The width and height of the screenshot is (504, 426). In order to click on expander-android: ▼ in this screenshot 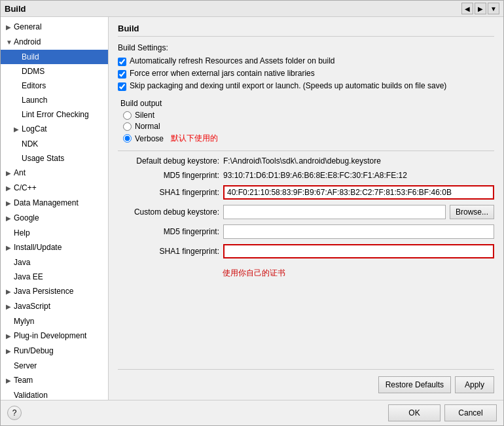, I will do `click(10, 43)`.